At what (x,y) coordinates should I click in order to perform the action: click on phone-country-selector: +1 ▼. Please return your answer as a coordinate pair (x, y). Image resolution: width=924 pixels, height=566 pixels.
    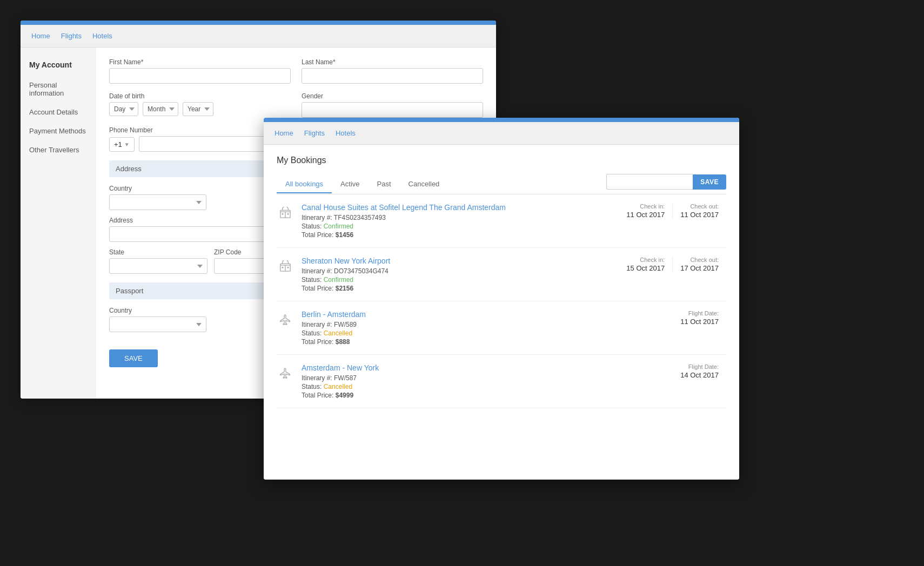
    Looking at the image, I should click on (122, 145).